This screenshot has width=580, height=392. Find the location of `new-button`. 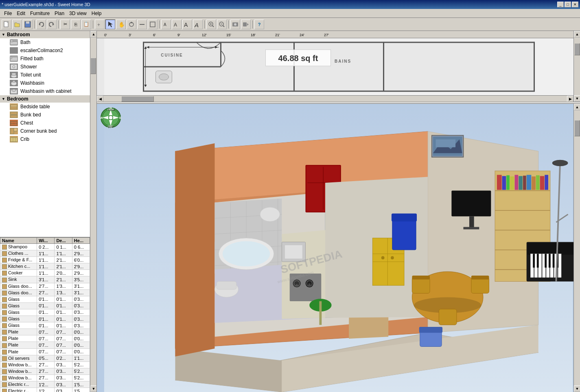

new-button is located at coordinates (7, 24).